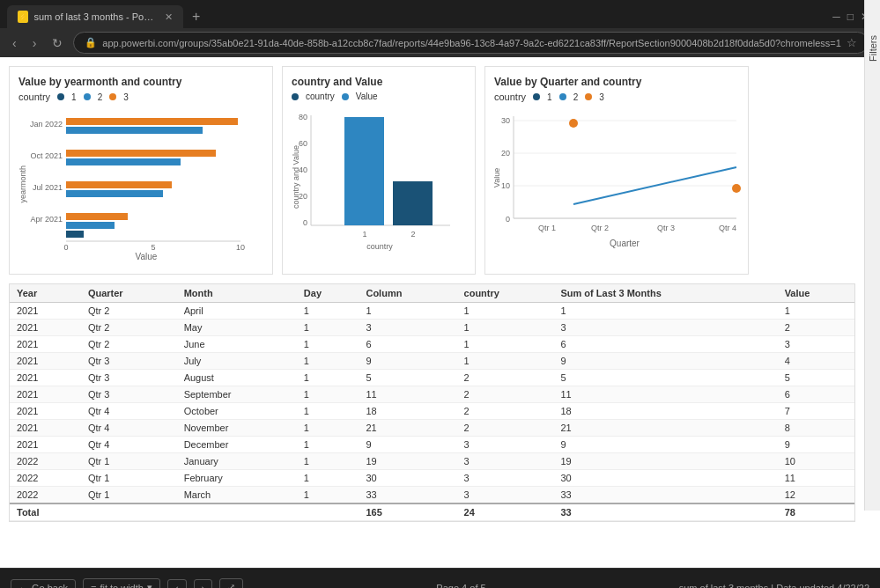  Describe the element at coordinates (141, 185) in the screenshot. I see `hbar-chart-body: yearmonth Jan 2022 Oct 2021 Jul 2021 Apr…` at that location.